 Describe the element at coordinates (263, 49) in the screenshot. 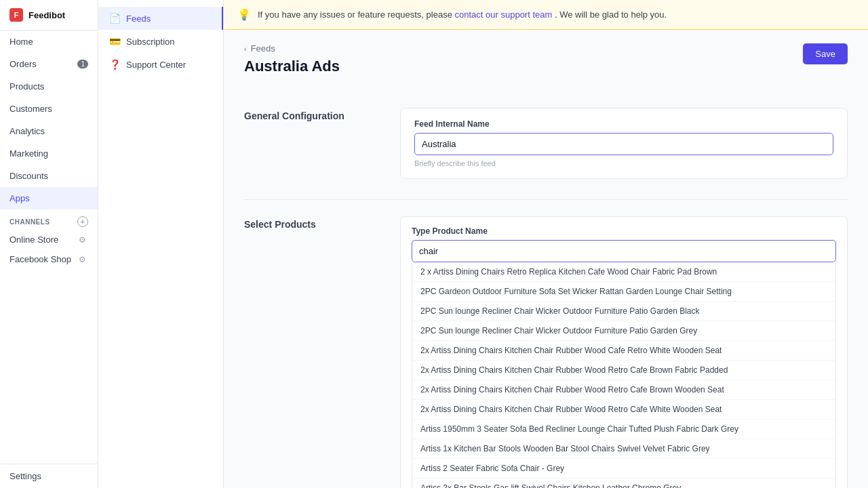

I see `breadcrumb-label: Feeds` at that location.